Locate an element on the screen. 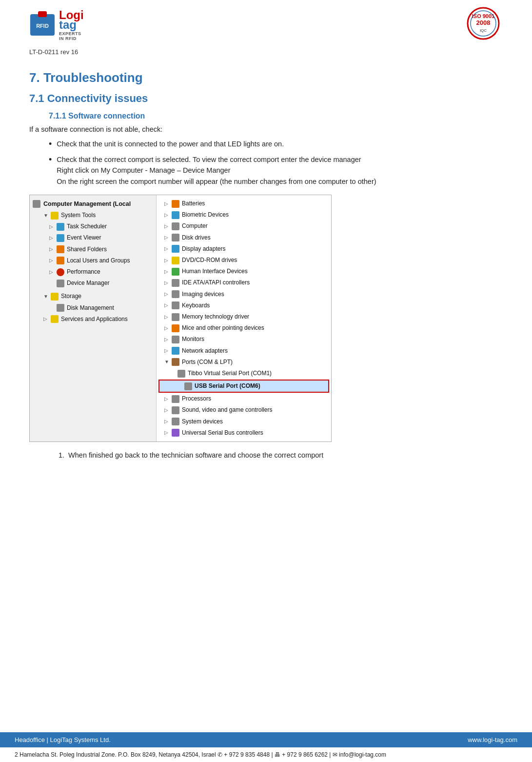 The width and height of the screenshot is (532, 762). label-batteries: Batteries is located at coordinates (193, 204).